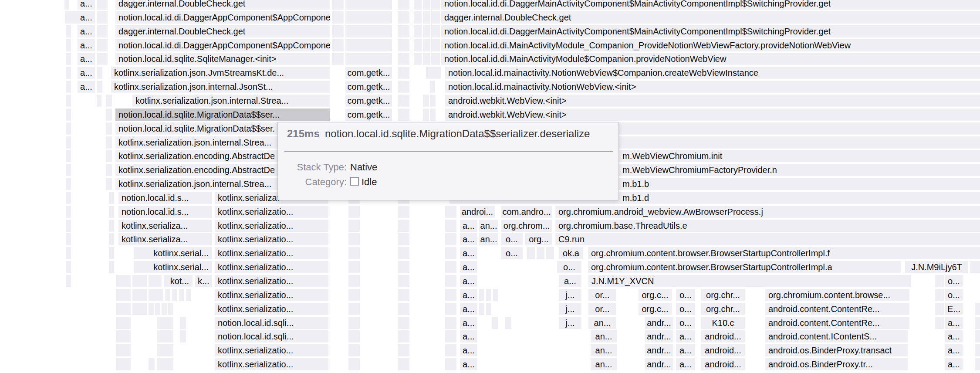  I want to click on stack-frame: kotlinx.serial..., so click(173, 253).